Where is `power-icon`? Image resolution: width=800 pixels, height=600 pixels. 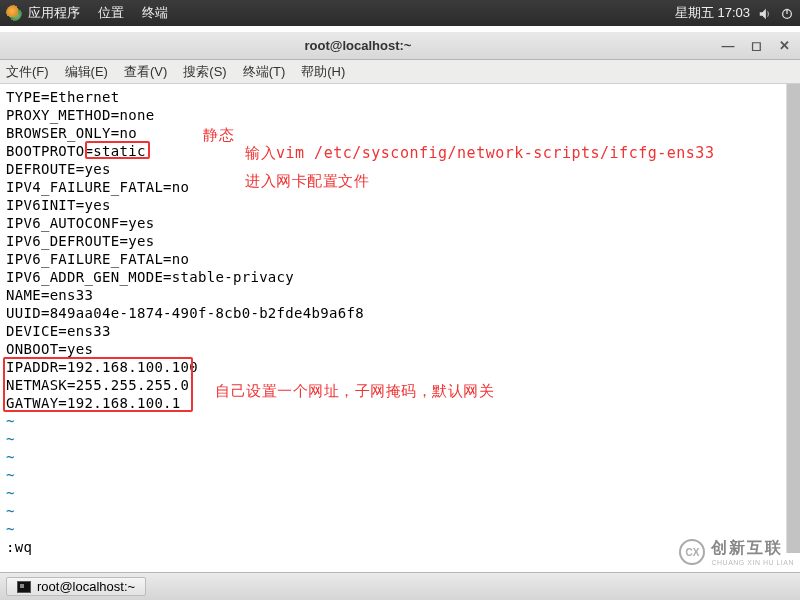
power-icon is located at coordinates (787, 13).